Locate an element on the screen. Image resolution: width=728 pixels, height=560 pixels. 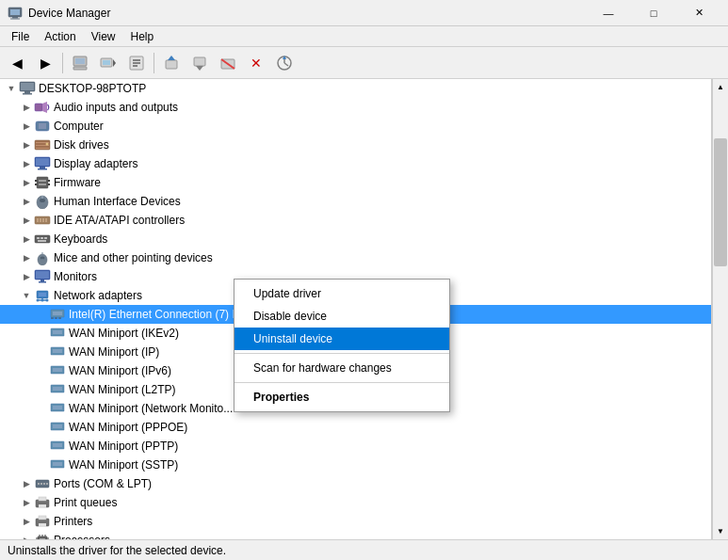
properties-button is located at coordinates (80, 63).